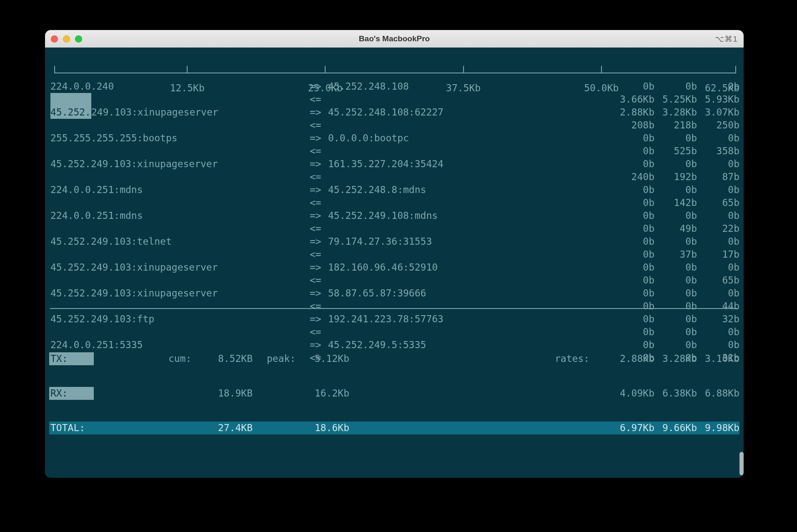 The height and width of the screenshot is (532, 797). What do you see at coordinates (633, 359) in the screenshot?
I see `tx-rate-1: 2.88Kb` at bounding box center [633, 359].